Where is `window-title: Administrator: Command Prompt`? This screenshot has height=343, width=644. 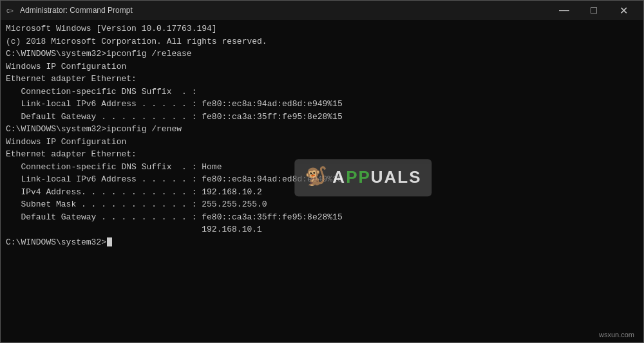
window-title: Administrator: Command Prompt is located at coordinates (285, 10).